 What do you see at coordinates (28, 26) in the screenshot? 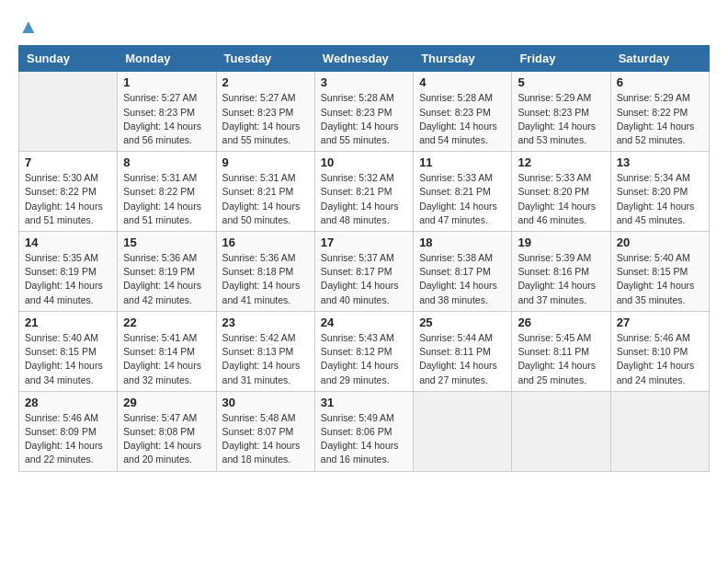
I see `logo-bird-icon: ▲` at bounding box center [28, 26].